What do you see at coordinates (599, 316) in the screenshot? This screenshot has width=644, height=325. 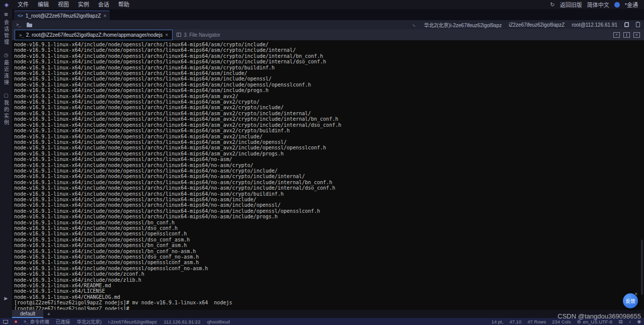 I see `watermark: CSDN @tangdou369098655` at bounding box center [599, 316].